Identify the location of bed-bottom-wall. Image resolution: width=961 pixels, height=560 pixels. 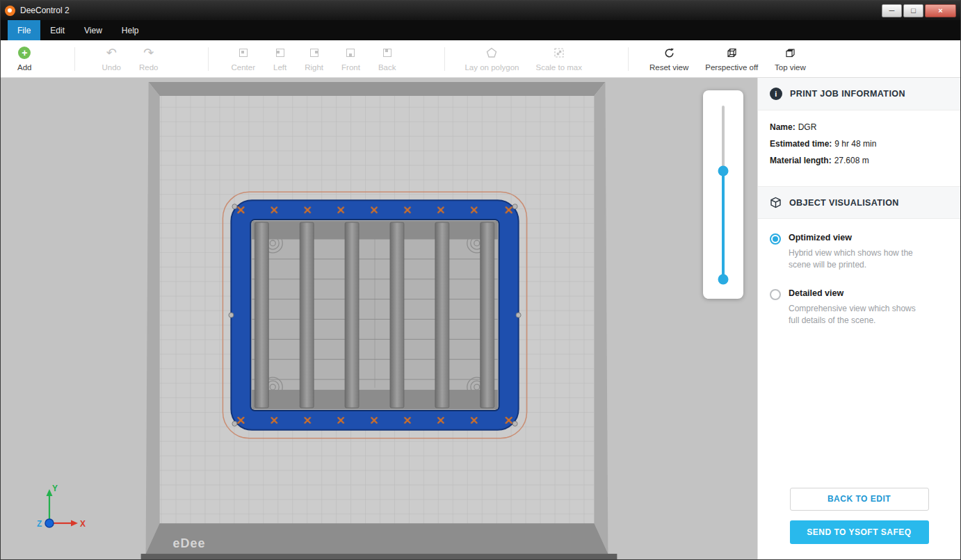
(377, 538).